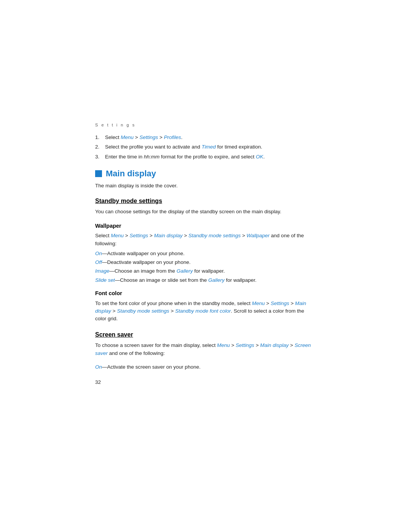 The image size is (411, 532). I want to click on wallpaper-on-label: On, so click(99, 254).